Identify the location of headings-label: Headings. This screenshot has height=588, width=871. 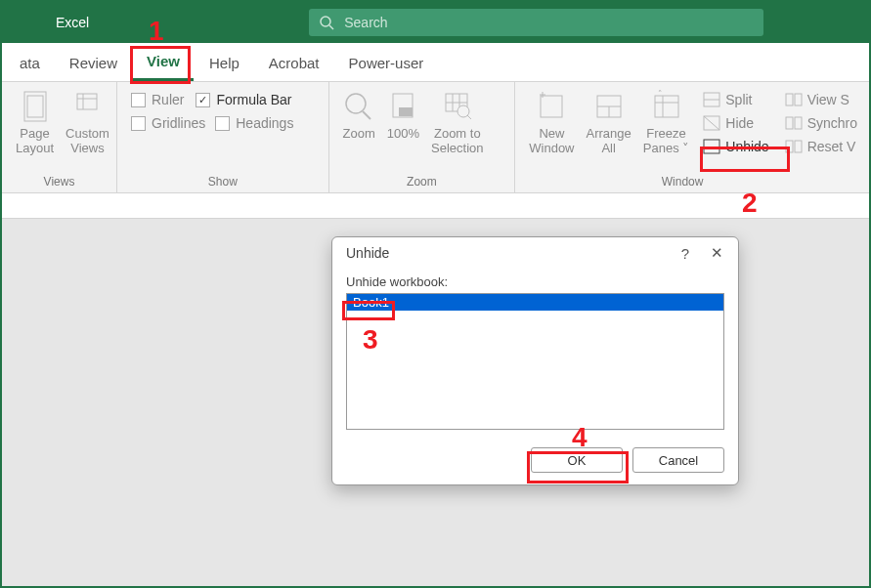
(264, 123).